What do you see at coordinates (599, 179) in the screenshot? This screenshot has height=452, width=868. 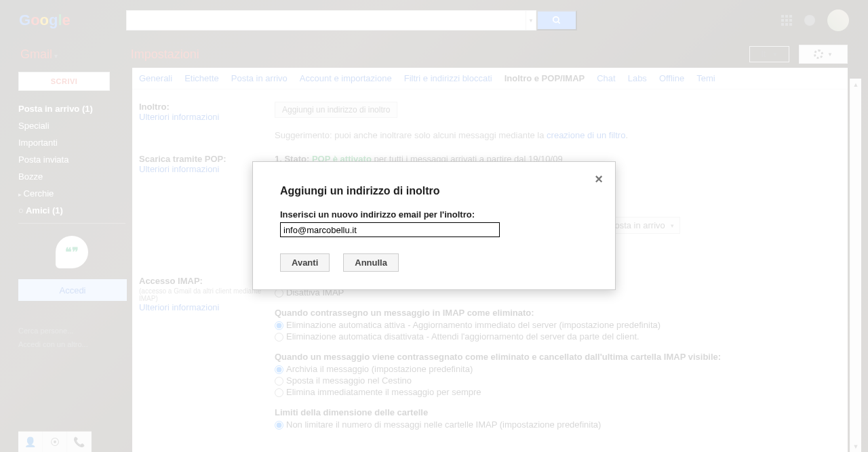 I see `close-icon: ×` at bounding box center [599, 179].